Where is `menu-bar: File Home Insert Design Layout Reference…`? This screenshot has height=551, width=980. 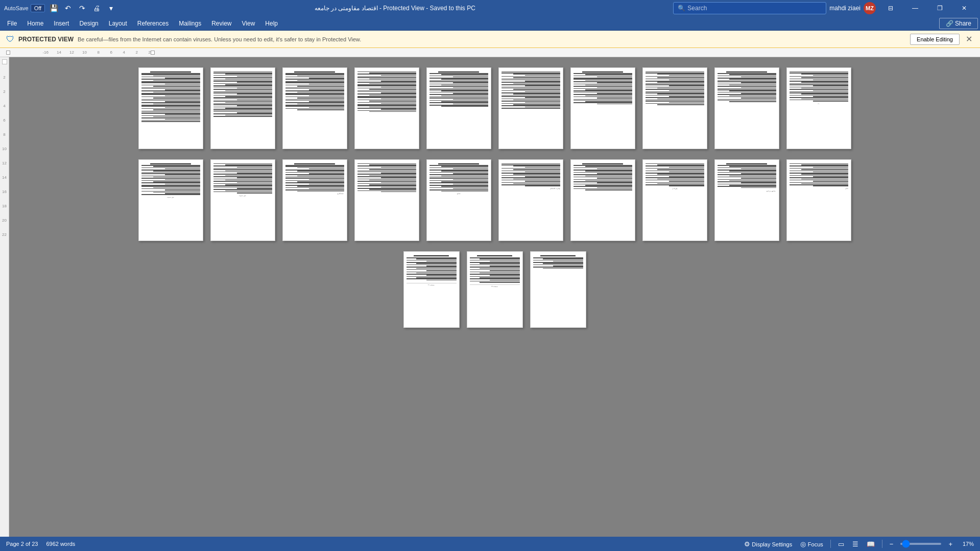 menu-bar: File Home Insert Design Layout Reference… is located at coordinates (490, 23).